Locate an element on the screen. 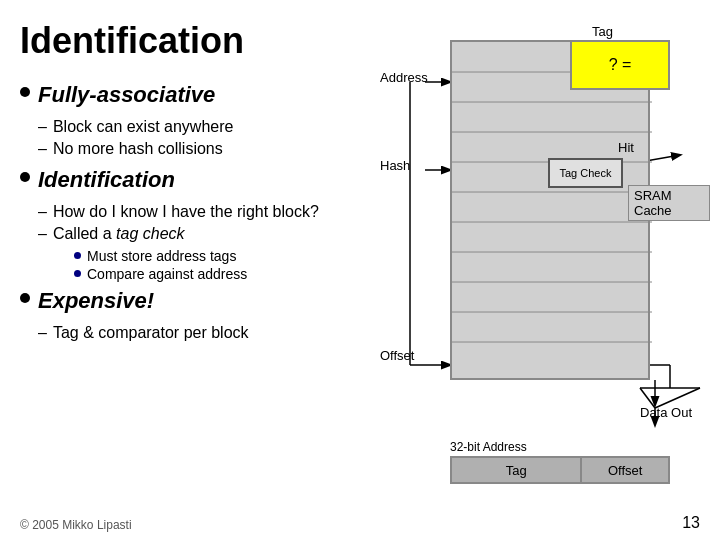 Image resolution: width=720 pixels, height=540 pixels. offset-label: Offset is located at coordinates (397, 356).